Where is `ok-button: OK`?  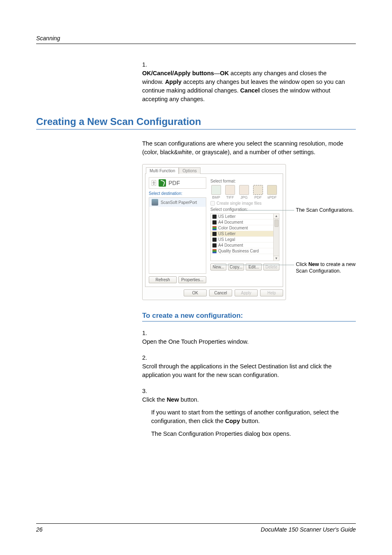
ok-button: OK is located at coordinates (195, 293).